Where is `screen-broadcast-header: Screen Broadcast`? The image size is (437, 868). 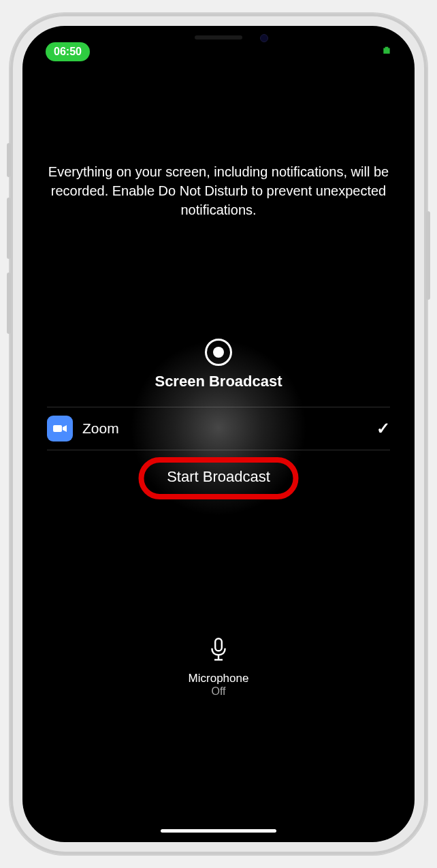 screen-broadcast-header: Screen Broadcast is located at coordinates (218, 365).